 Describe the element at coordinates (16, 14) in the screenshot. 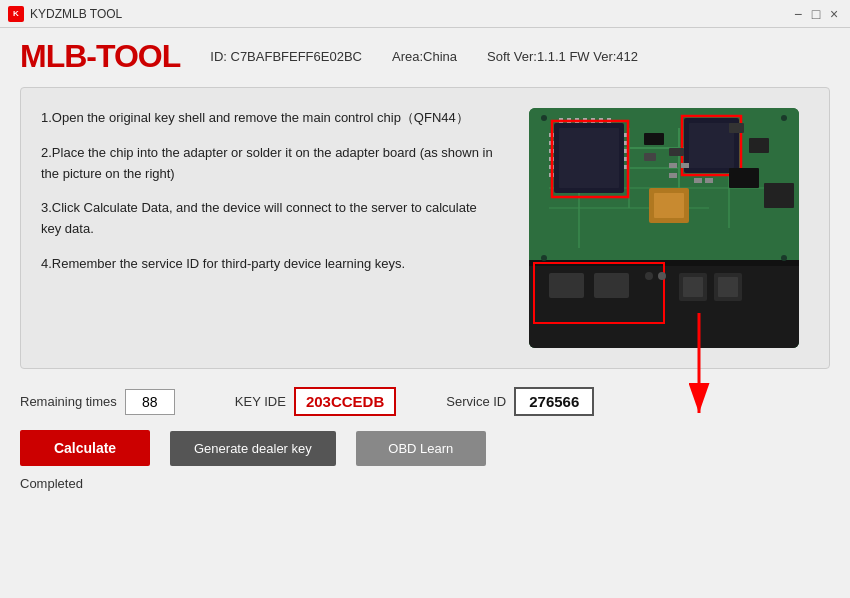

I see `app-icon: K` at that location.